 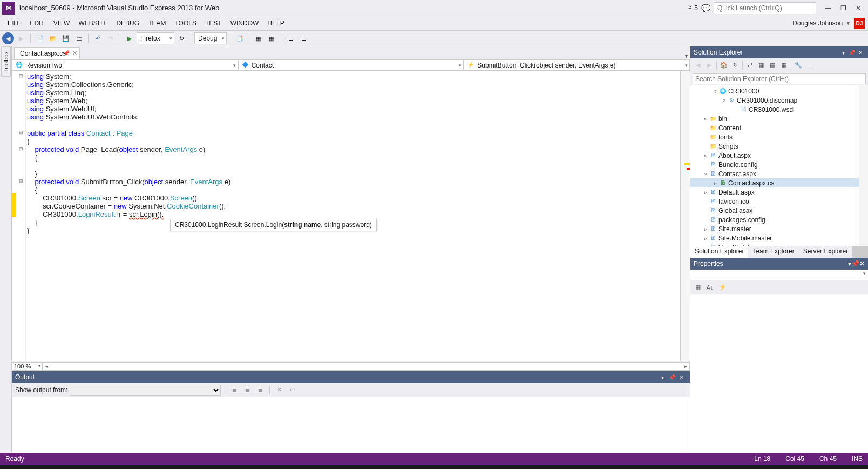 What do you see at coordinates (779, 244) in the screenshot?
I see `tree-item: ▹🖹ViewSwitcher.ascx` at bounding box center [779, 244].